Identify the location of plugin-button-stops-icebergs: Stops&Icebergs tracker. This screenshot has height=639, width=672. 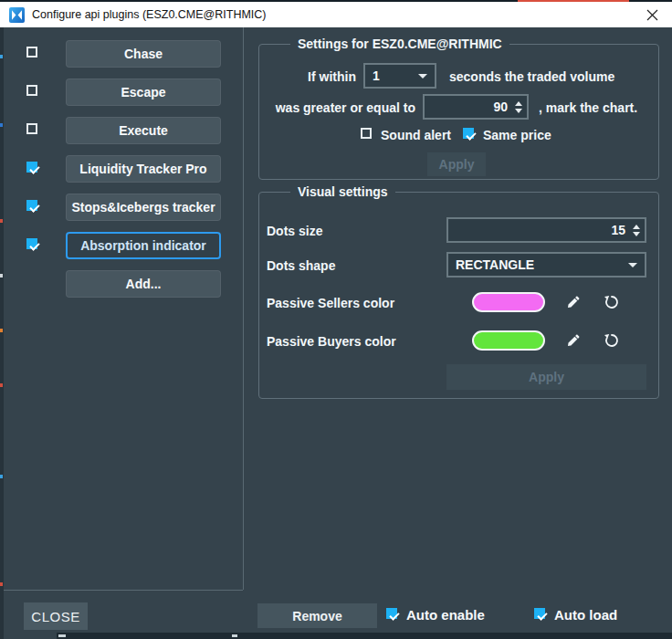
(143, 207).